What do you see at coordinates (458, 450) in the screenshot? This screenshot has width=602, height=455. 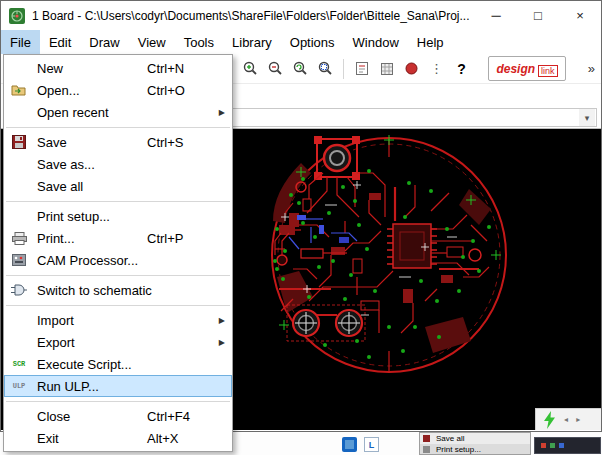 I see `preview-menu-label: Print setup...` at bounding box center [458, 450].